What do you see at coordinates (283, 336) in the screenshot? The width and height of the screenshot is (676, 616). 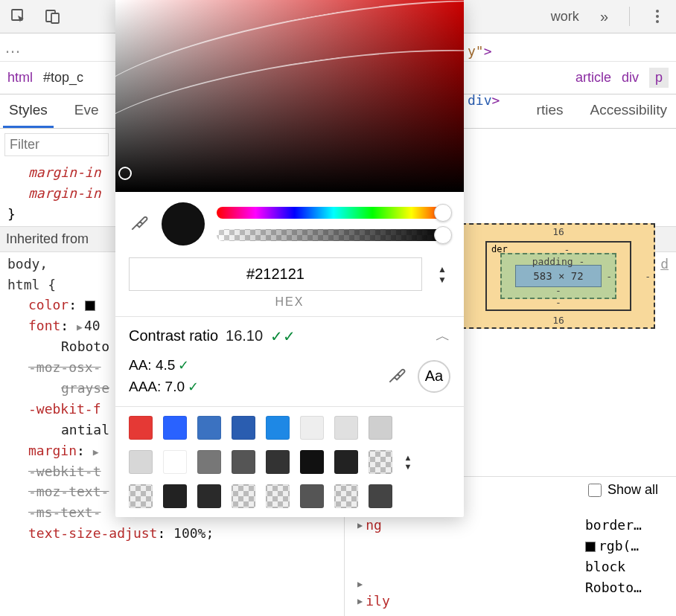 I see `double-check-icon: ✓✓` at bounding box center [283, 336].